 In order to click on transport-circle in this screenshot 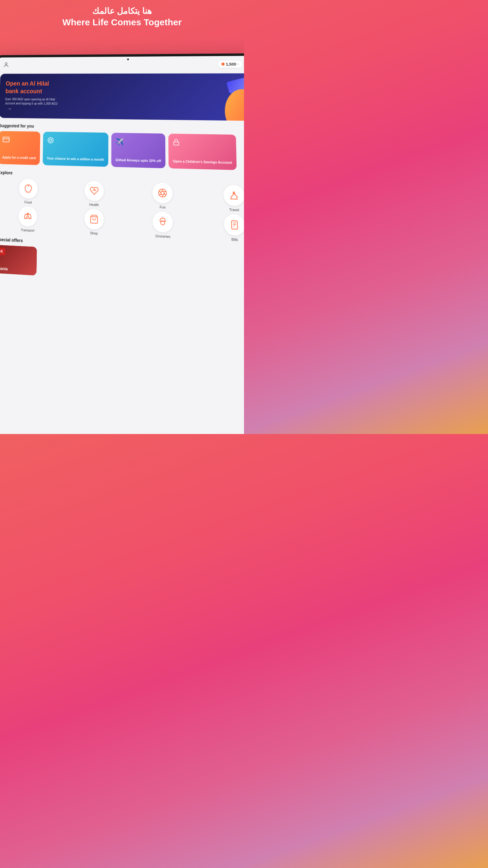, I will do `click(28, 217)`.